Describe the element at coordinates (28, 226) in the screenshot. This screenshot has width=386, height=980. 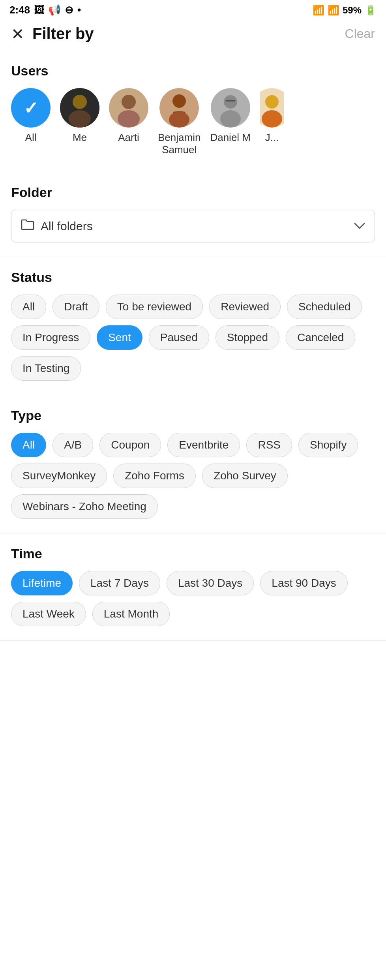
I see `folder-icon` at that location.